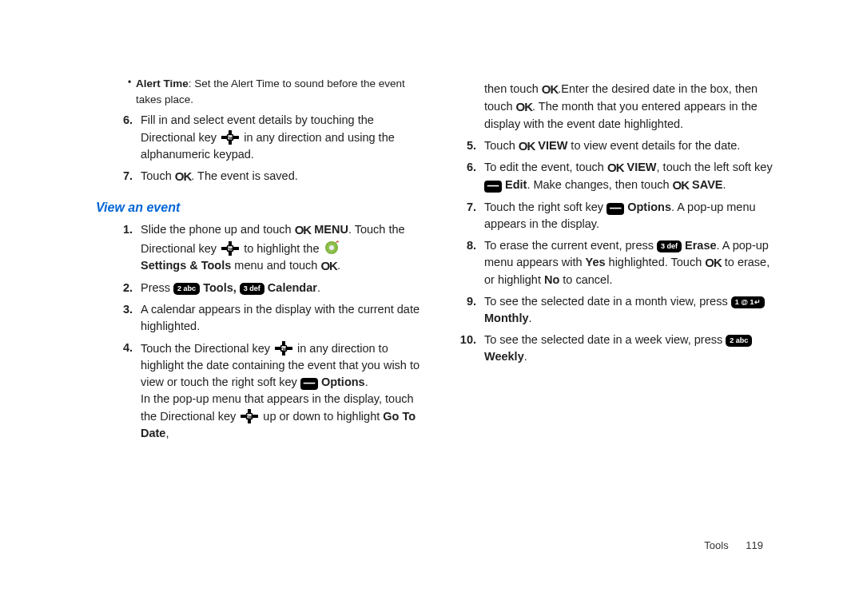 The image size is (863, 616). What do you see at coordinates (619, 146) in the screenshot?
I see `view-step-5: 5. Touch OK VIEW to view event details f…` at bounding box center [619, 146].